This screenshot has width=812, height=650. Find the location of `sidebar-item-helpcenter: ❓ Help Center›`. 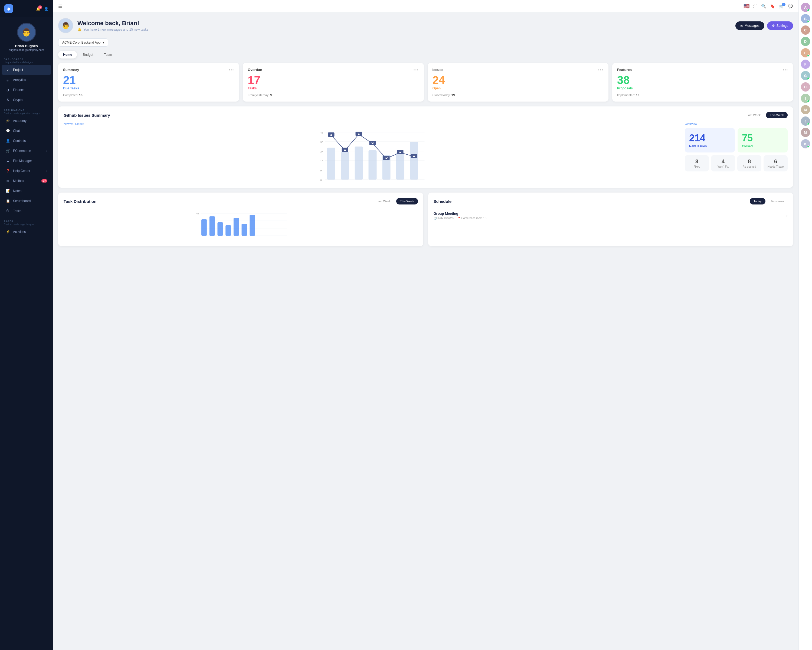

sidebar-item-helpcenter: ❓ Help Center› is located at coordinates (26, 171).